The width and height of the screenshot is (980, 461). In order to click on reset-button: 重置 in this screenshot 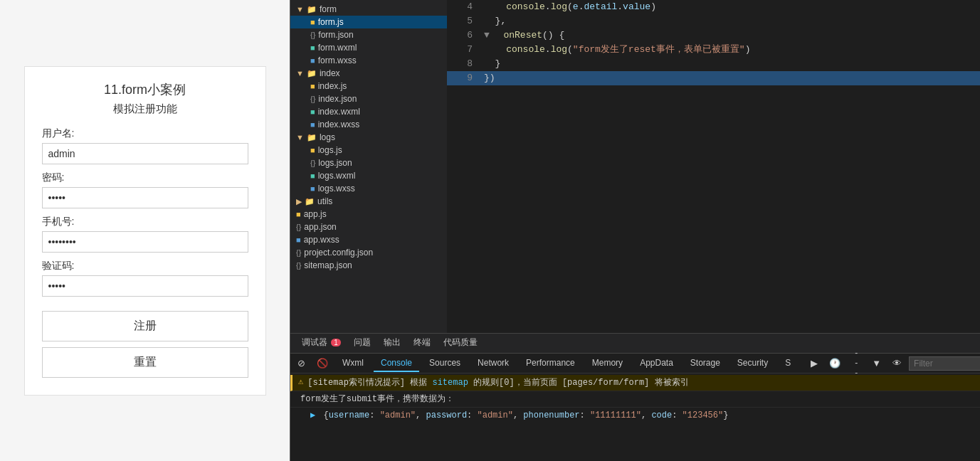, I will do `click(145, 363)`.